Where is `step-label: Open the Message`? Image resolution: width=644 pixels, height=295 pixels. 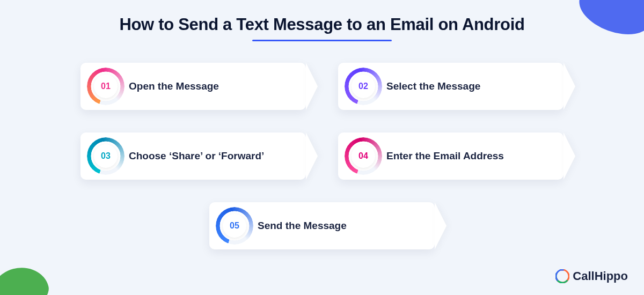
step-label: Open the Message is located at coordinates (174, 86).